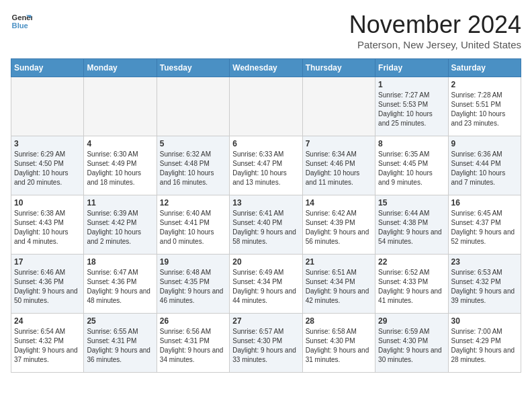  Describe the element at coordinates (339, 166) in the screenshot. I see `calendar-cell: 7Sunrise: 6:34 AM Sunset: 4:46 PM Daylig…` at that location.